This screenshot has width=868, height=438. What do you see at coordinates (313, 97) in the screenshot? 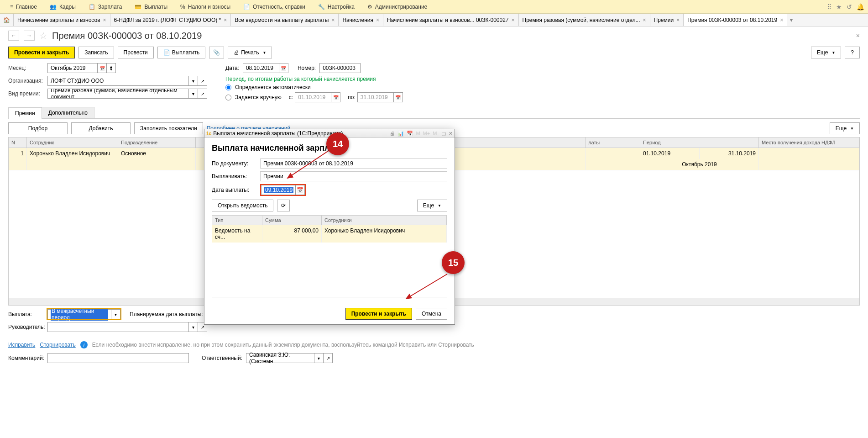
I see `period-from-input: 01.10.2019` at bounding box center [313, 97].